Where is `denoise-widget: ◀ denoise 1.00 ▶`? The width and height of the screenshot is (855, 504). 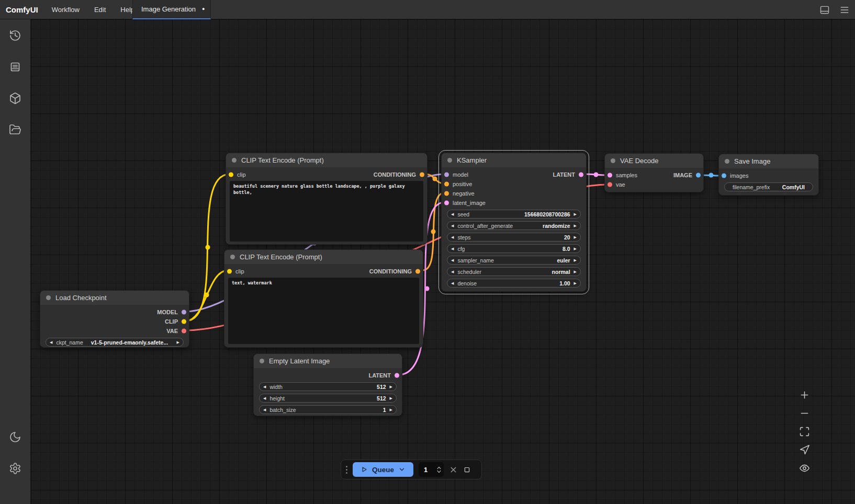 denoise-widget: ◀ denoise 1.00 ▶ is located at coordinates (514, 283).